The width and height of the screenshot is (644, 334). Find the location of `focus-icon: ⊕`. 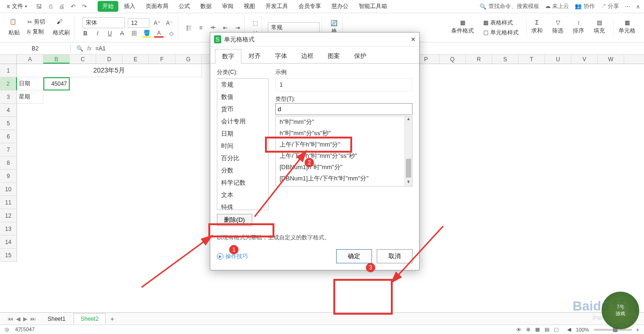

focus-icon: ⊕ is located at coordinates (528, 330).